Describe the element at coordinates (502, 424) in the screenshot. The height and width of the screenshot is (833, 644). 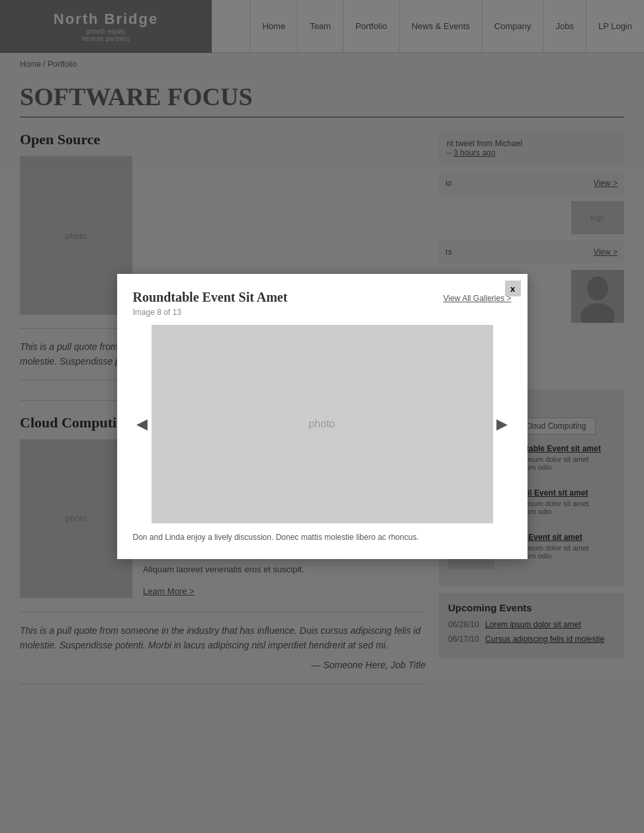
I see `modal-next-button: ▶` at that location.